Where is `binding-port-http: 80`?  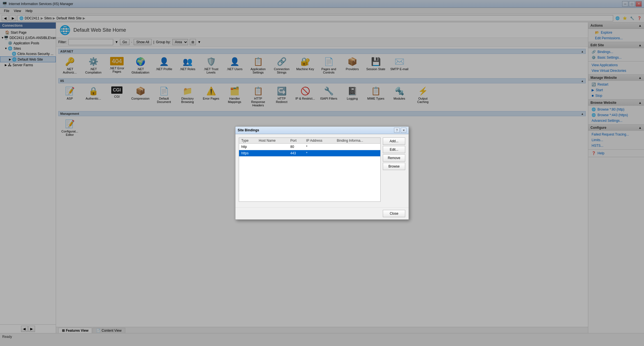 binding-port-http: 80 is located at coordinates (296, 147).